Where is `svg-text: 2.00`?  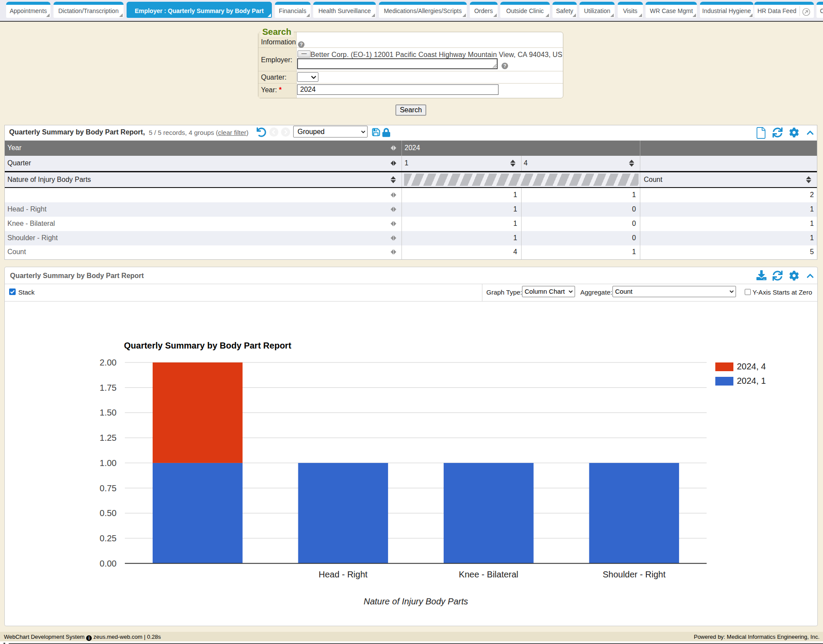 svg-text: 2.00 is located at coordinates (108, 362).